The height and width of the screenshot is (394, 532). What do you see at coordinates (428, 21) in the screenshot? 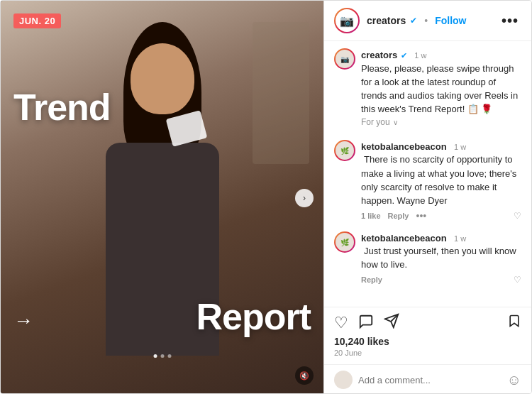
I see `post-header: 📷 creators ✔ • Follow •••` at bounding box center [428, 21].